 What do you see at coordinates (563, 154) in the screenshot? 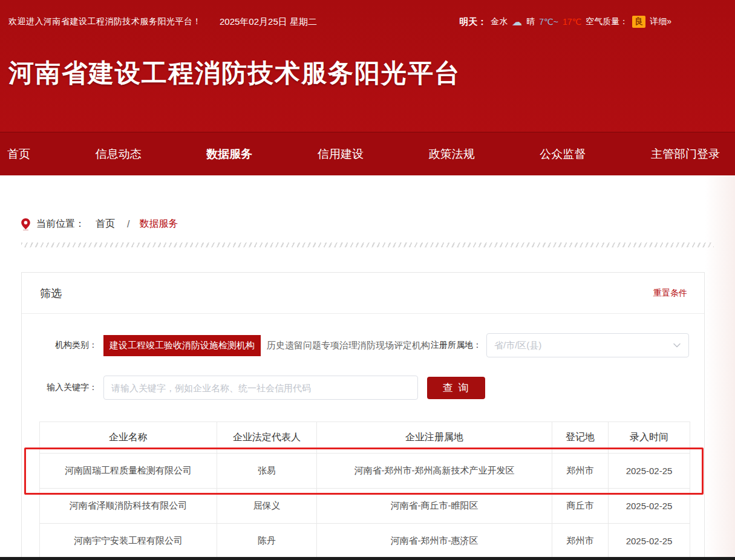
I see `nav-item-supervision: 公众监督` at bounding box center [563, 154].